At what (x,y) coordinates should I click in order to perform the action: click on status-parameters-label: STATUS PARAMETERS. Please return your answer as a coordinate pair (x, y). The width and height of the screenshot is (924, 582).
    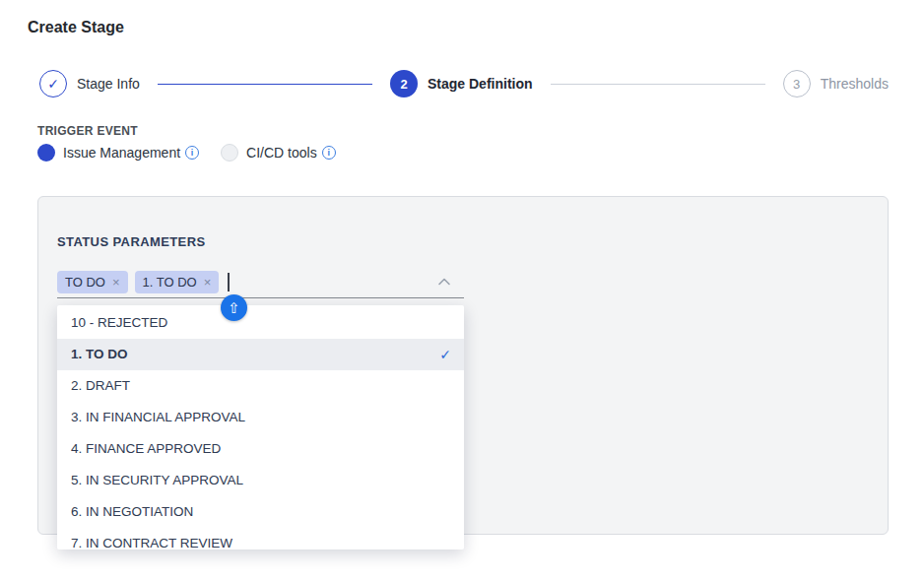
    Looking at the image, I should click on (132, 242).